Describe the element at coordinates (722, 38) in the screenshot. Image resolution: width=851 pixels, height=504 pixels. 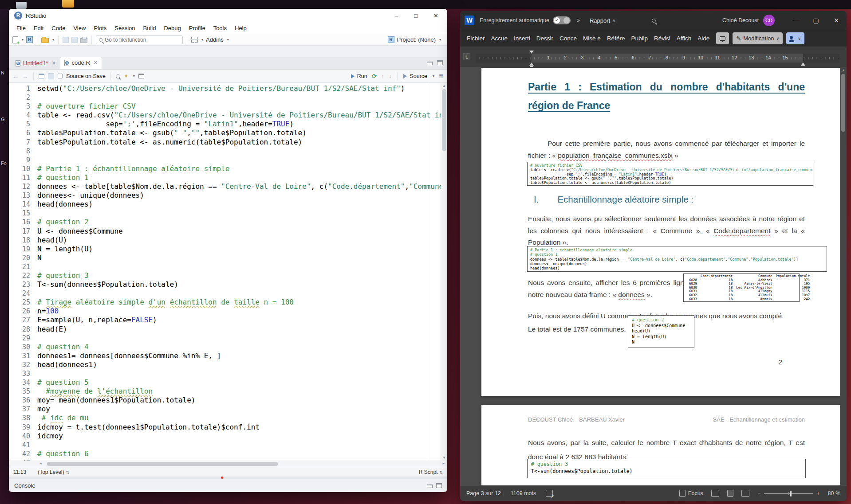
I see `comments-button` at that location.